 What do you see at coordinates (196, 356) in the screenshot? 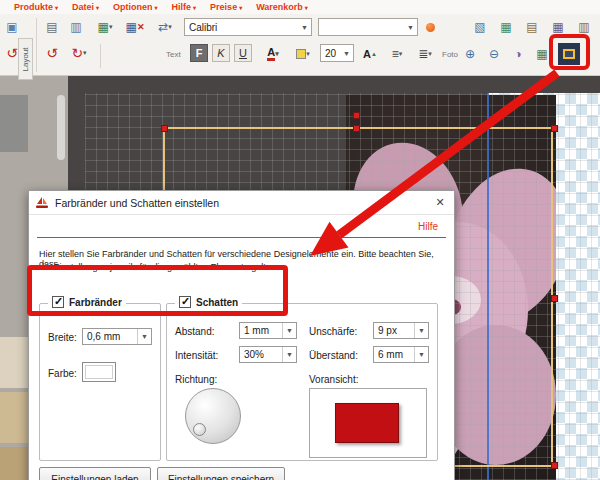
I see `intensitaet-label: Intensität:` at bounding box center [196, 356].